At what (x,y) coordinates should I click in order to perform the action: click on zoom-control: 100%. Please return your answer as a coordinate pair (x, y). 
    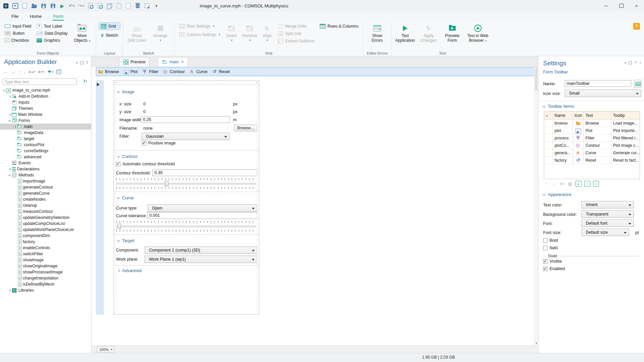
    Looking at the image, I should click on (106, 350).